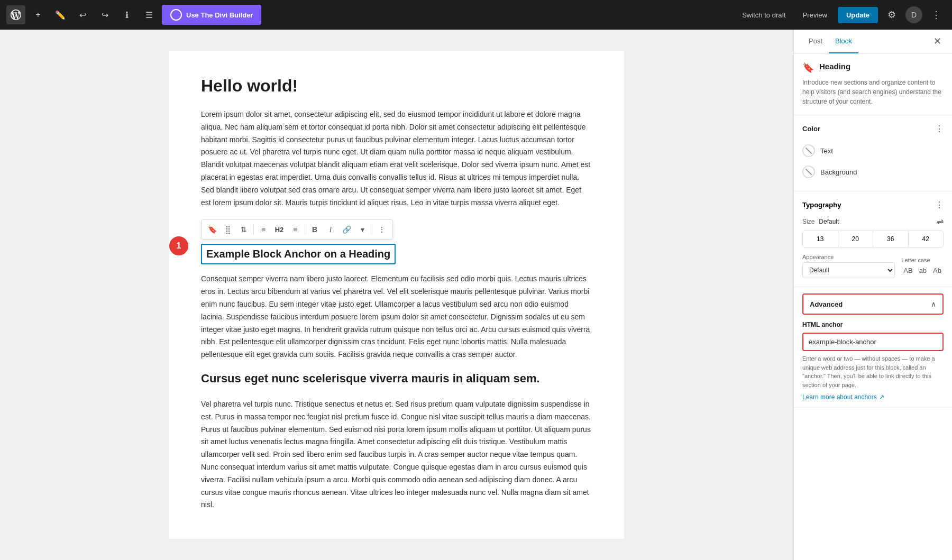 The image size is (952, 560). Describe the element at coordinates (244, 229) in the screenshot. I see `toolbar-move-icon: ⇅` at that location.